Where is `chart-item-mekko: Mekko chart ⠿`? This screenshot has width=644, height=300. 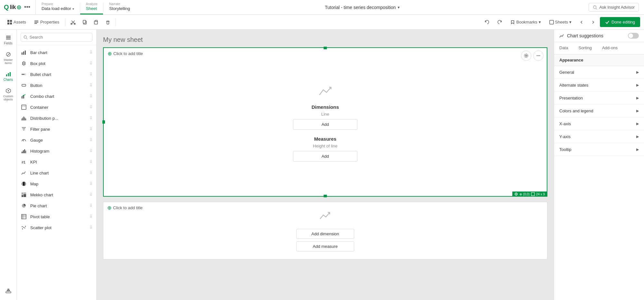 chart-item-mekko: Mekko chart ⠿ is located at coordinates (57, 195).